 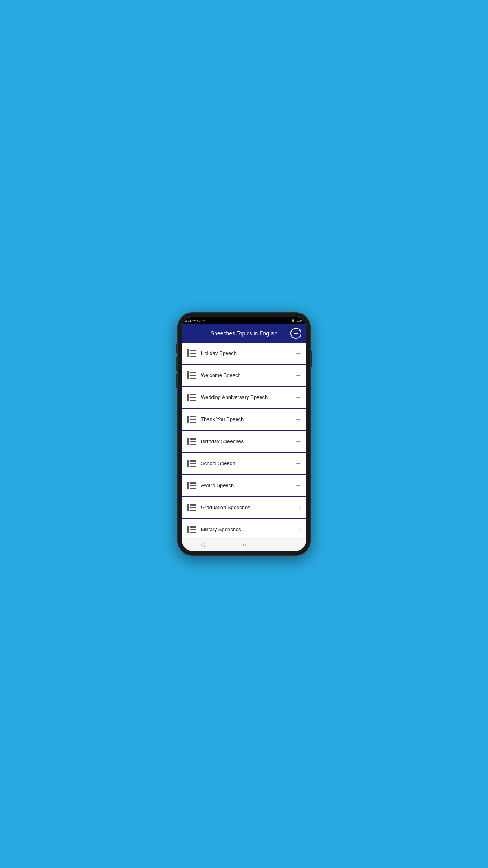 I want to click on home-button: ○, so click(x=244, y=544).